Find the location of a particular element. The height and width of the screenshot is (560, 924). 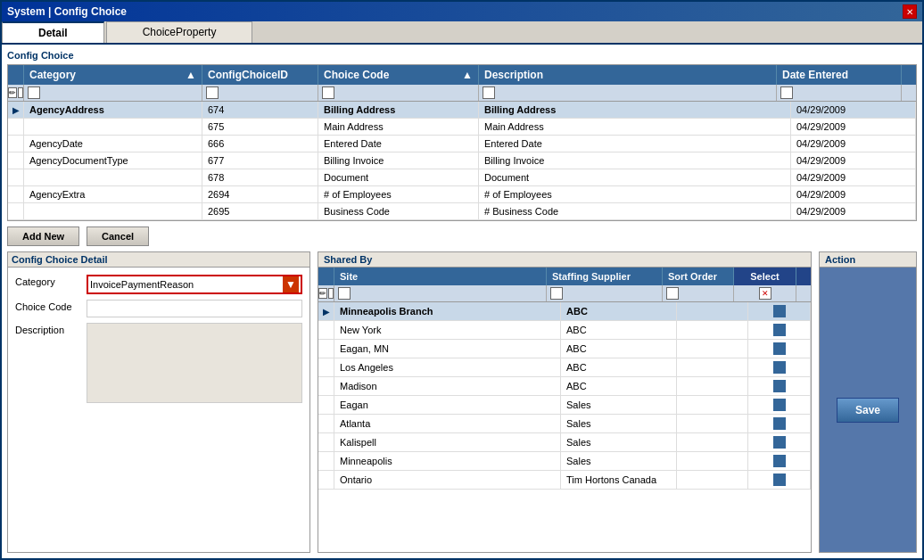

title-bar: System | Config Choice ✕ is located at coordinates (462, 12).